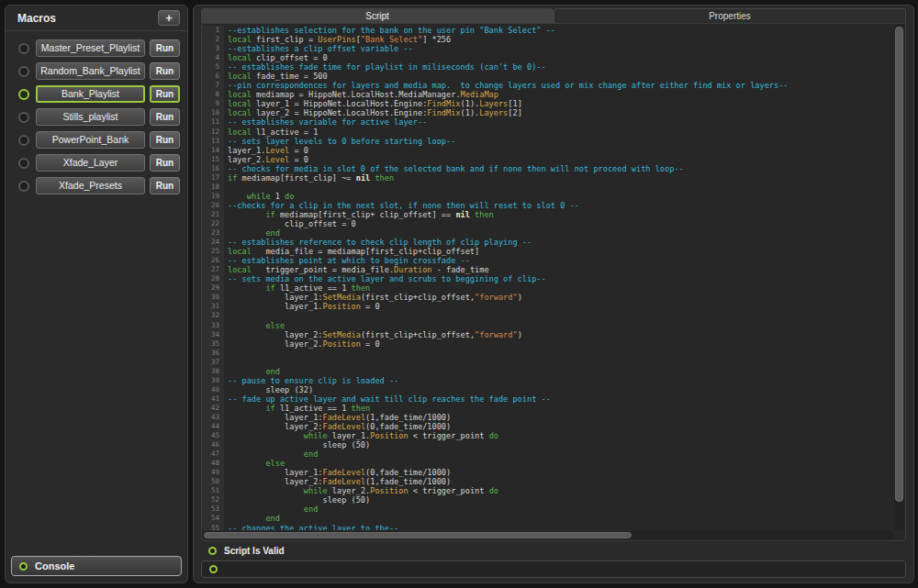 The image size is (918, 588). I want to click on code-text: layer_2:FadeLevel(0,fade_time/1000), so click(338, 427).